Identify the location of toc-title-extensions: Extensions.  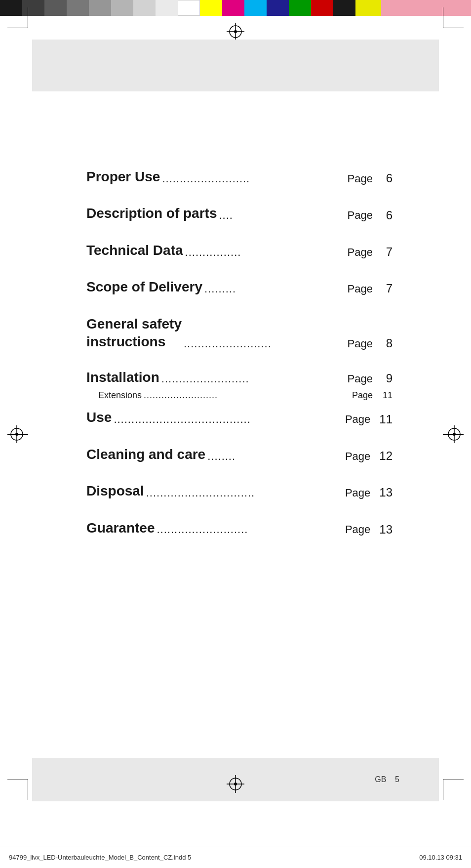
(114, 395).